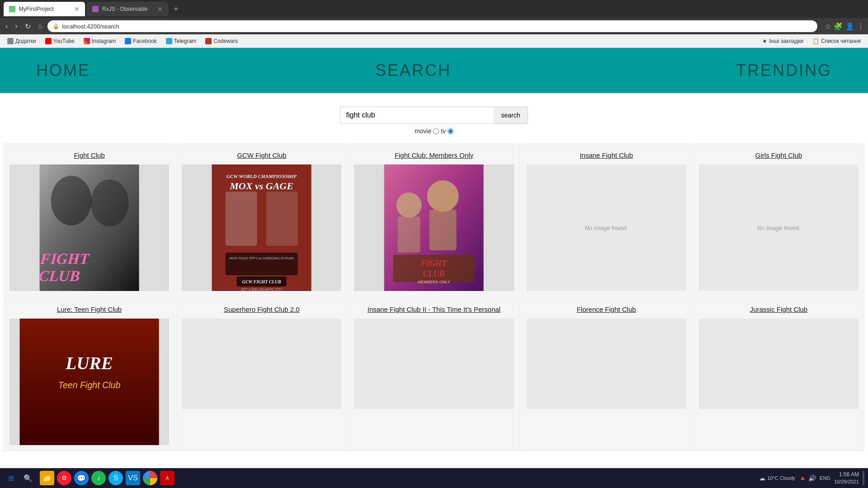 The width and height of the screenshot is (868, 488). Describe the element at coordinates (36, 9) in the screenshot. I see `tab-label-1: MyFirstProject` at that location.